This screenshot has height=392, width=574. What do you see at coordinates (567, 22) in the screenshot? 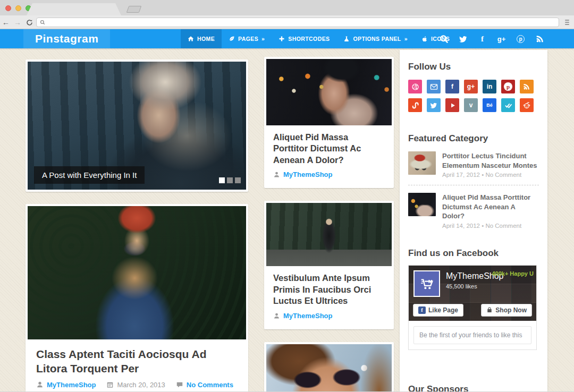
I see `browser-menu-icon` at bounding box center [567, 22].